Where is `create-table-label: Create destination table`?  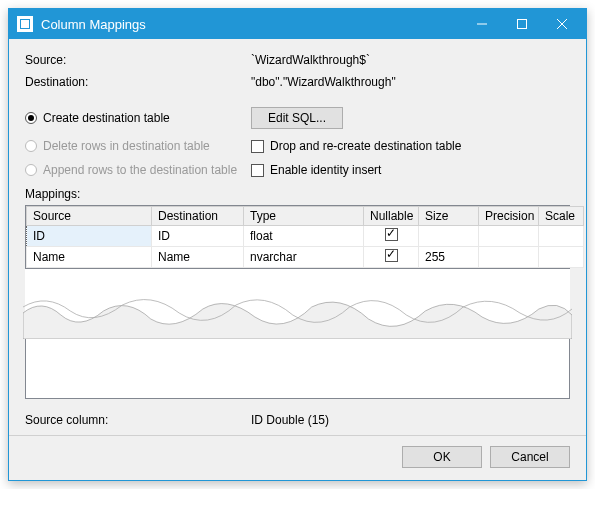 create-table-label: Create destination table is located at coordinates (106, 118).